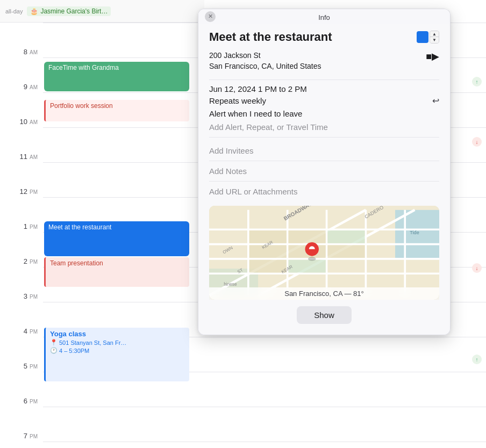 The image size is (486, 448). Describe the element at coordinates (324, 150) in the screenshot. I see `add-invitees-row: Add Invitees` at that location.